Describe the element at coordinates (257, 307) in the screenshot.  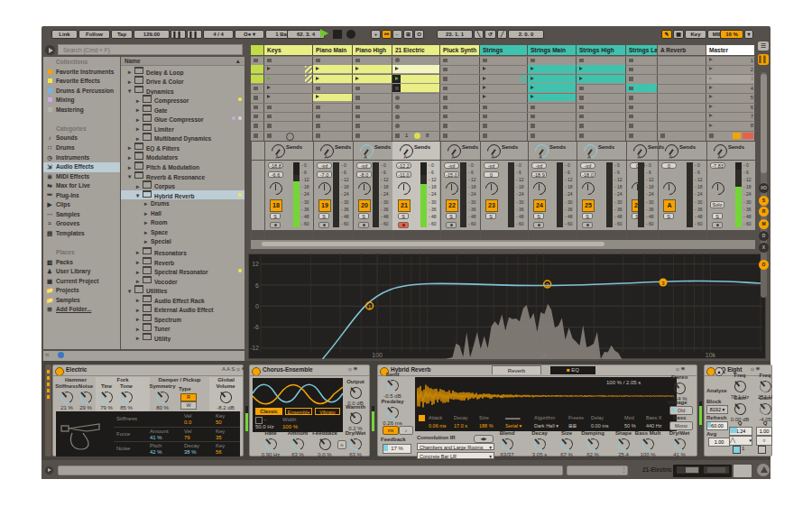
I see `svg-text: 0` at that location.